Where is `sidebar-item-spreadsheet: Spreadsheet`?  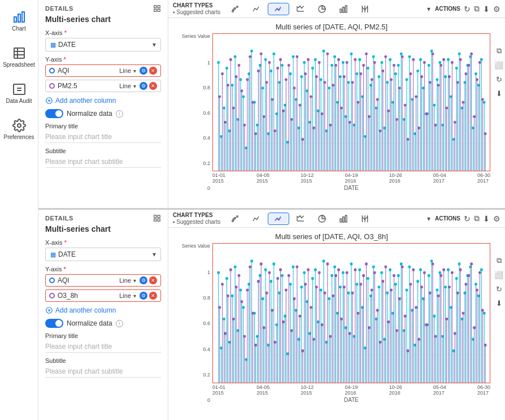
sidebar-item-spreadsheet: Spreadsheet is located at coordinates (19, 57).